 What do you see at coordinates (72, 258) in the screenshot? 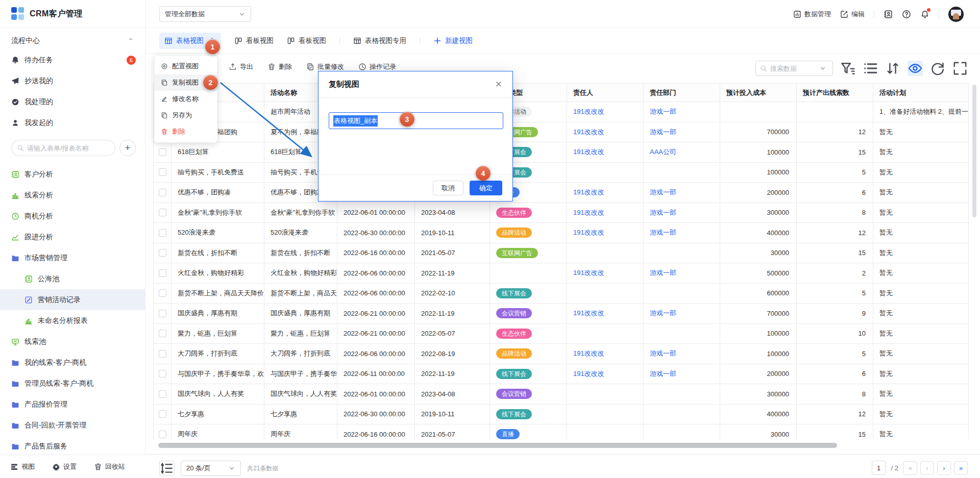
I see `sidebar-menu-item-4: 市场营销管理` at bounding box center [72, 258].